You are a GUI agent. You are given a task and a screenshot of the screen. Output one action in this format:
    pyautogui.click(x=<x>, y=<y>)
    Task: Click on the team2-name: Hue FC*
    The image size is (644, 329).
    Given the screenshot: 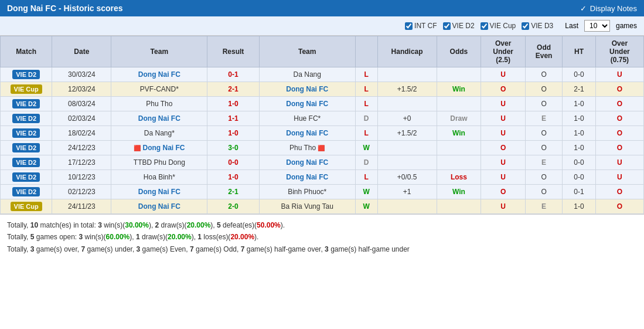 What is the action you would take?
    pyautogui.click(x=307, y=118)
    